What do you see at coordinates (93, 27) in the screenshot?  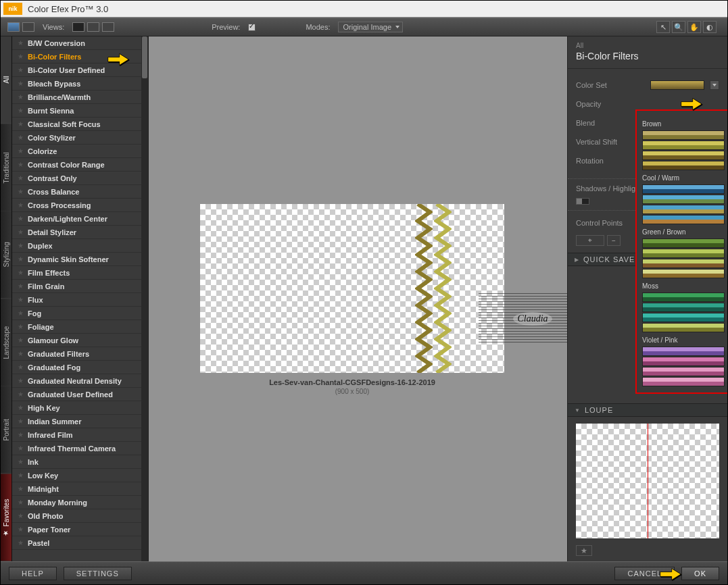 I see `view-layout-2-icon` at bounding box center [93, 27].